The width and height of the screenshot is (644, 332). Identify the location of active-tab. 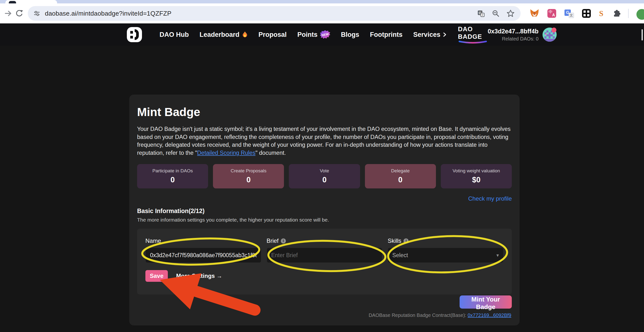
(31, 2).